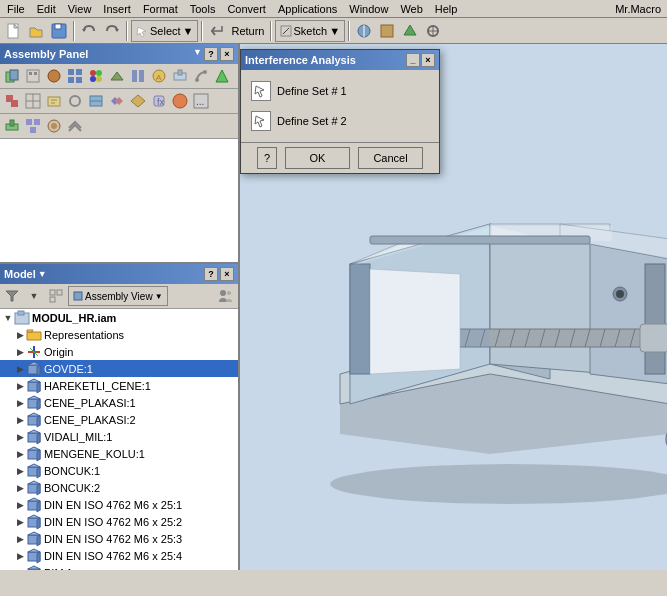 This screenshot has height=596, width=667. I want to click on people-btn, so click(226, 296).